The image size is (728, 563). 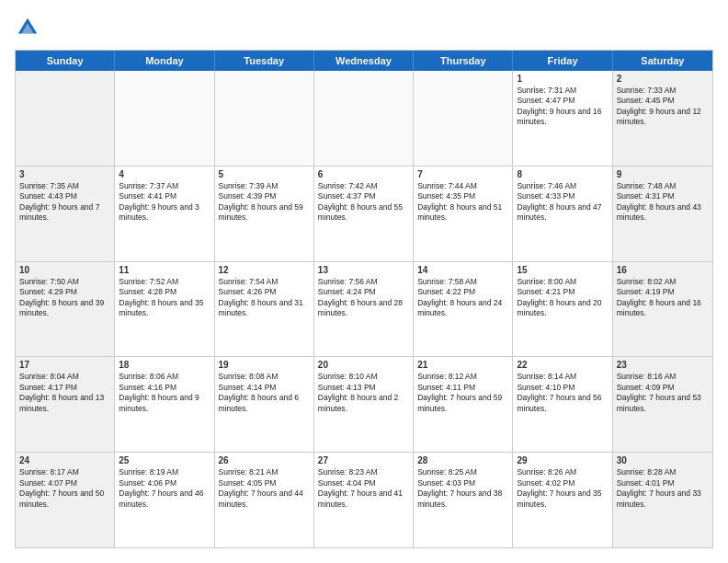 I want to click on day-number: 15, so click(x=563, y=270).